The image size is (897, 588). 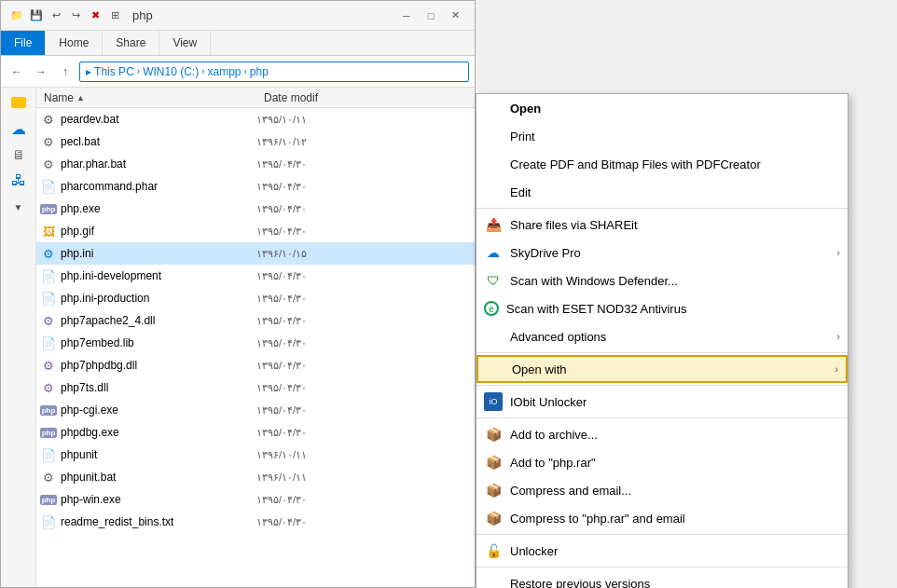 What do you see at coordinates (115, 16) in the screenshot?
I see `rename-icon: ⊞` at bounding box center [115, 16].